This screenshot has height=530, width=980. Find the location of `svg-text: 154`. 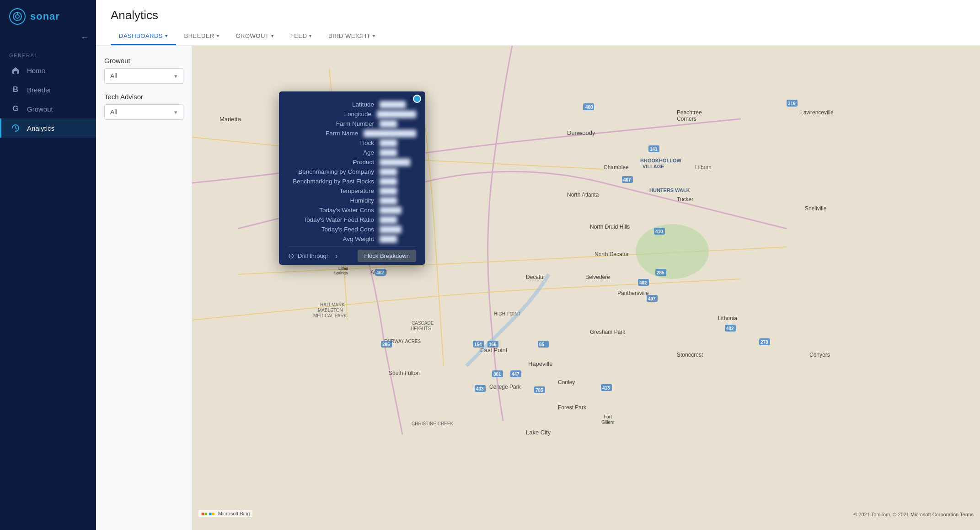

svg-text: 154 is located at coordinates (478, 345).